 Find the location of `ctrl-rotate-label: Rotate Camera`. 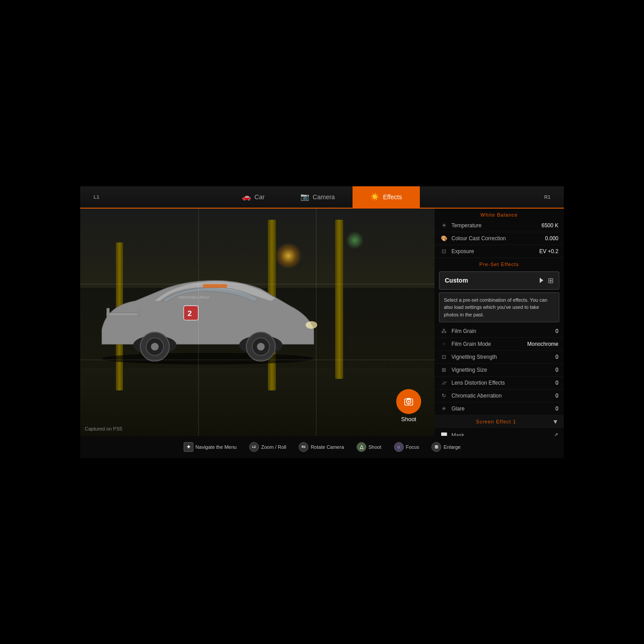

ctrl-rotate-label: Rotate Camera is located at coordinates (327, 447).